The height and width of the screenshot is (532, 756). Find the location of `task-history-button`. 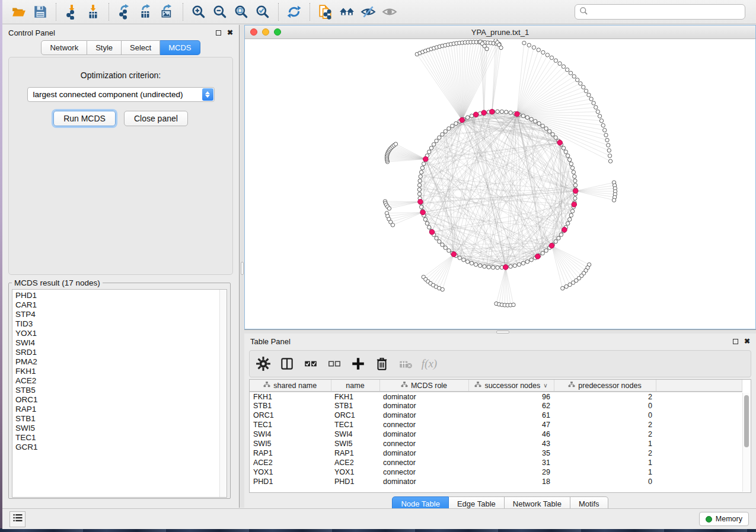

task-history-button is located at coordinates (18, 519).